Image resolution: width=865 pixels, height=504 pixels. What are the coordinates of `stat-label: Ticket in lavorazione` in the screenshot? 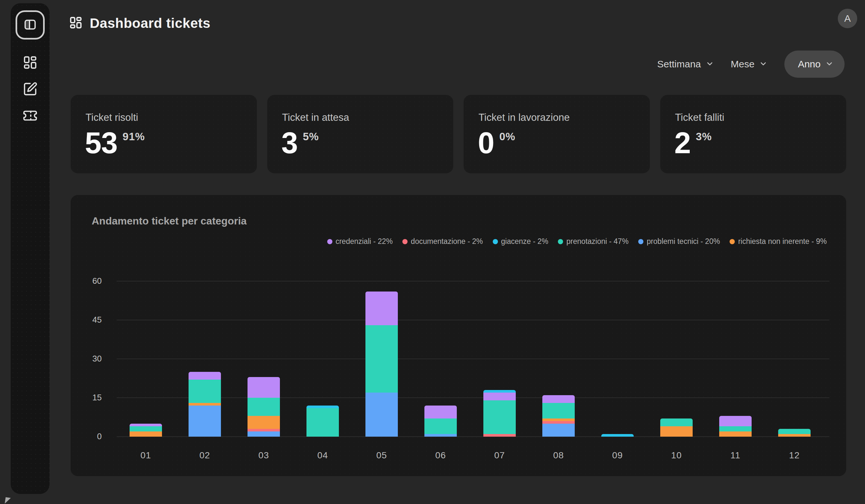 It's located at (524, 118).